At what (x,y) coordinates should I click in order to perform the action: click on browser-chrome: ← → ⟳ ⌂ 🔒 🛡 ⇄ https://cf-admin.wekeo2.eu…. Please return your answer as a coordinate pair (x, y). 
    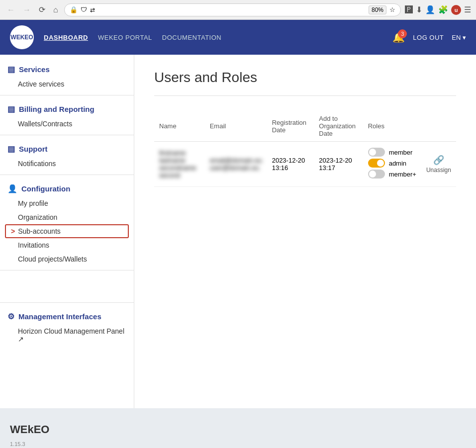
    Looking at the image, I should click on (238, 10).